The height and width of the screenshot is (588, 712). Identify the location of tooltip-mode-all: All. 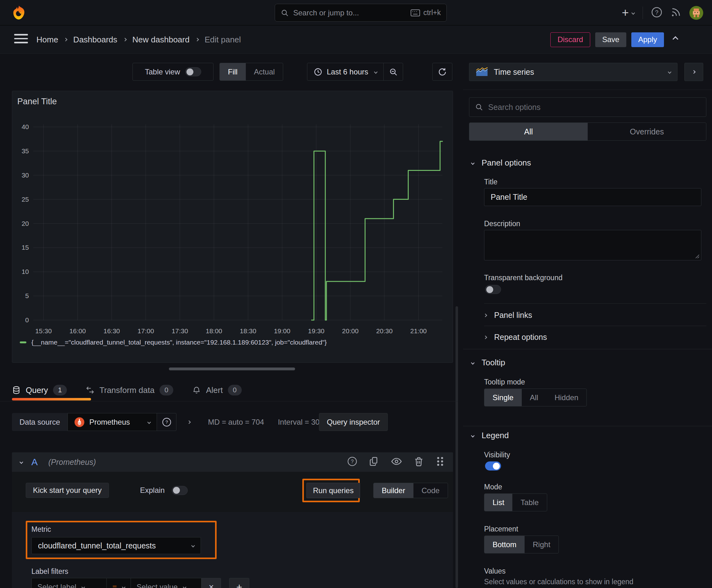
(534, 398).